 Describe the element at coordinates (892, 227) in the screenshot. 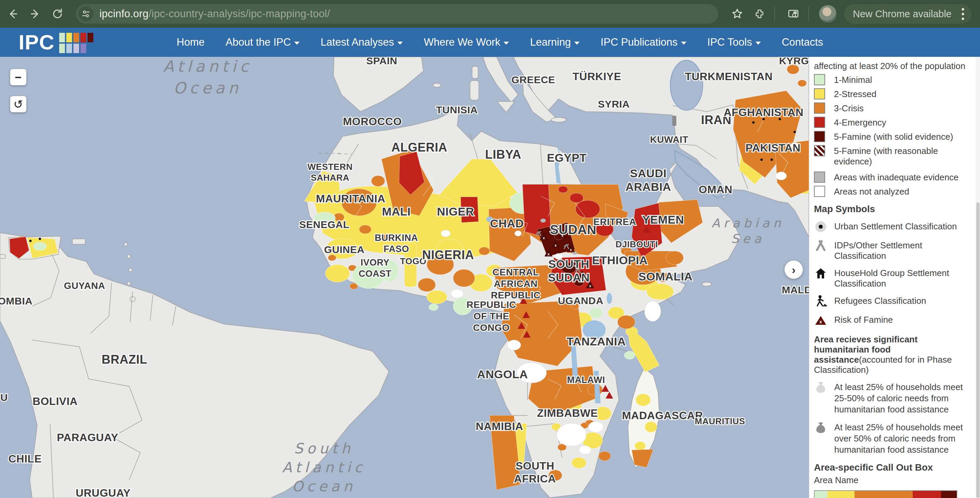

I see `legend-symbol-row: Urban Settlement Classification` at that location.